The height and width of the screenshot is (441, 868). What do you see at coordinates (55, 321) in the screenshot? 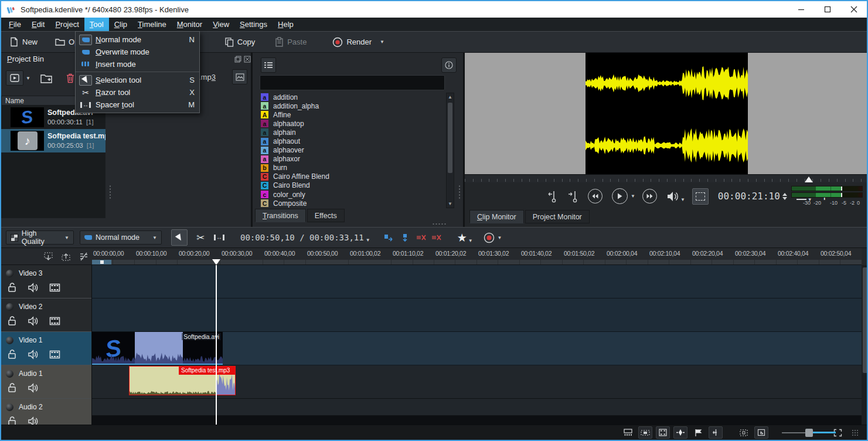
I see `hide-track-icon` at bounding box center [55, 321].